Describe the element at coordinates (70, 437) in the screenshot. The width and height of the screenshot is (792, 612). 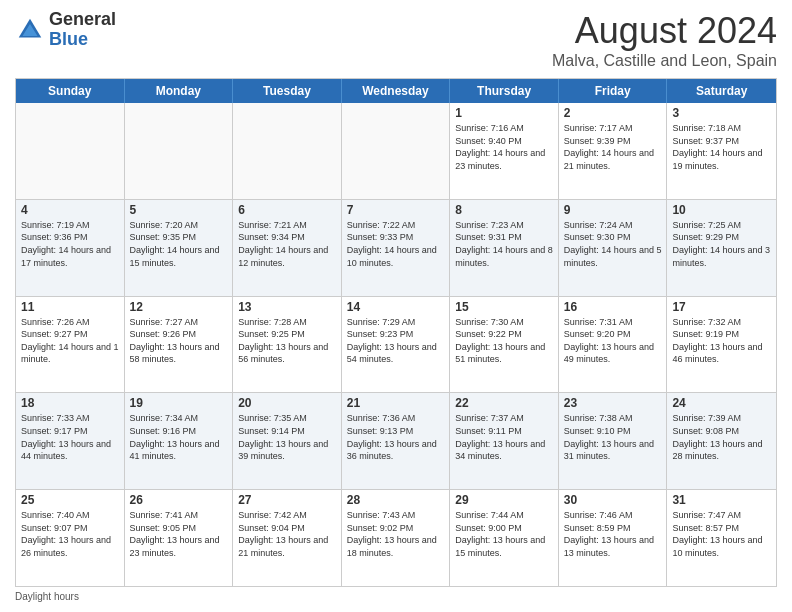
I see `cell-text: Sunrise: 7:33 AM Sunset: 9:17 PM Dayligh…` at that location.